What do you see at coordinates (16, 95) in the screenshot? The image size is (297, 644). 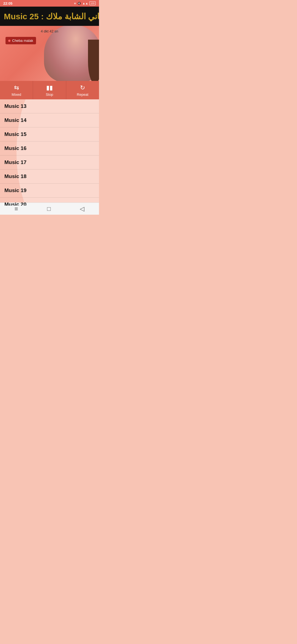 I see `mixed-label: Mixed` at bounding box center [16, 95].